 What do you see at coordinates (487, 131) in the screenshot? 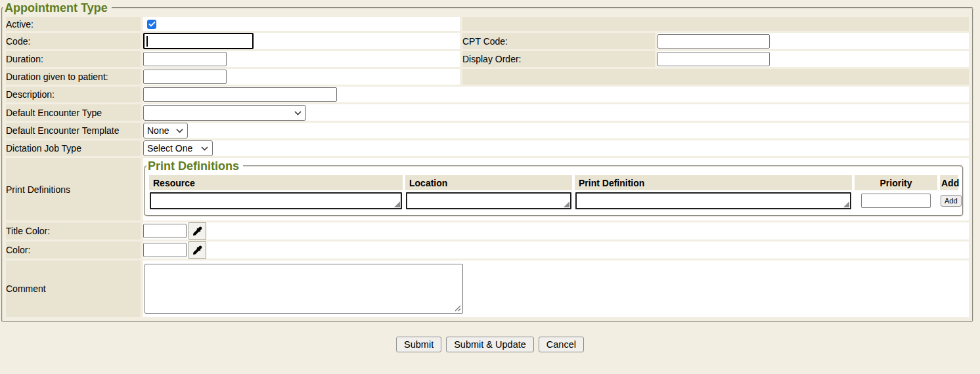
I see `row-default-encounter-template: Default Encounter Template None` at bounding box center [487, 131].